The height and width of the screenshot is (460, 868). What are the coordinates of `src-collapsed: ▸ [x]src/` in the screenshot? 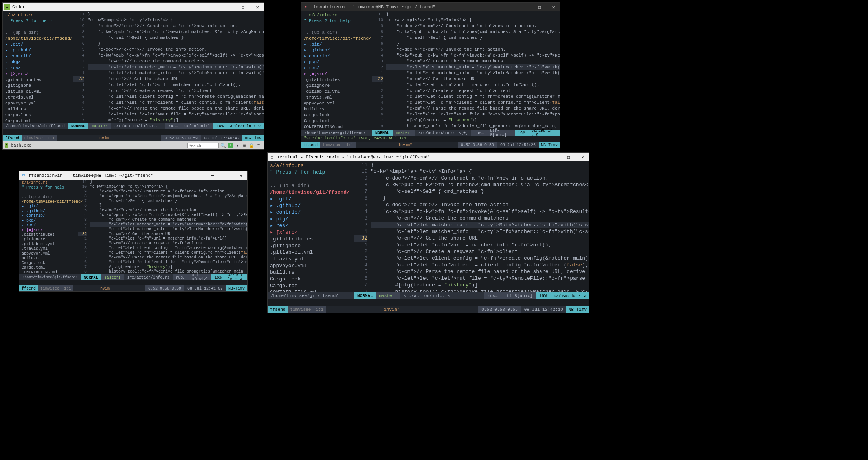 It's located at (311, 233).